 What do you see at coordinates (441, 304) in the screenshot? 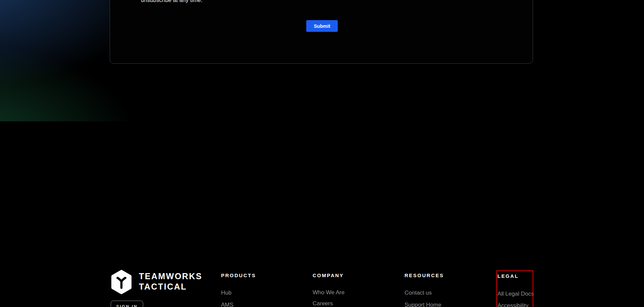
I see `footer-link-support-home: Support Home` at bounding box center [441, 304].